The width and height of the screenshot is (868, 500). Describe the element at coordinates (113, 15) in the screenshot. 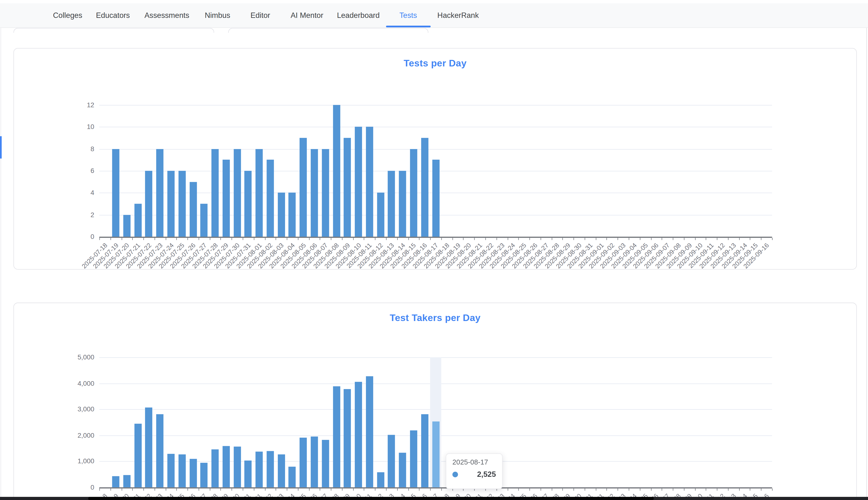

I see `tab-educators: Educators` at that location.